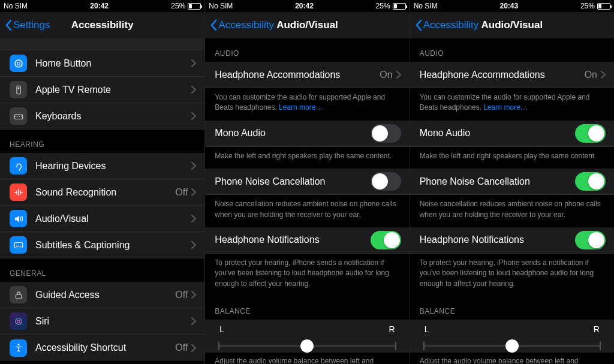  Describe the element at coordinates (18, 321) in the screenshot. I see `siri-icon` at that location.